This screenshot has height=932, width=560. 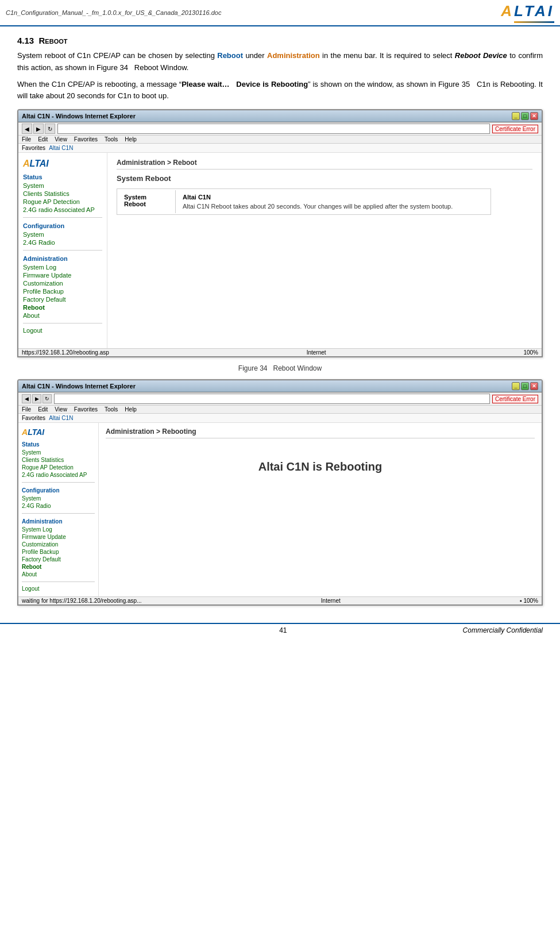 I want to click on sidebar-radio-assoc-1: 2.4G radio Associated AP, so click(x=63, y=210).